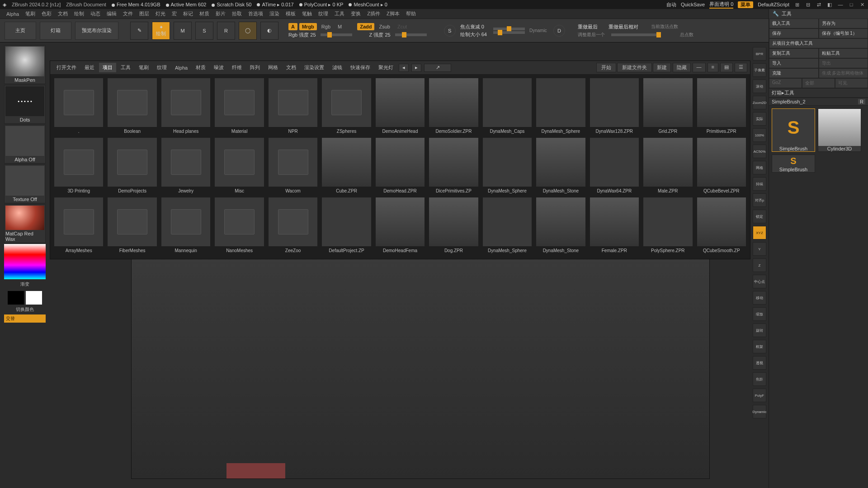 The image size is (868, 488). Describe the element at coordinates (635, 68) in the screenshot. I see `lb-newfolder-button: 新建文件夹` at that location.